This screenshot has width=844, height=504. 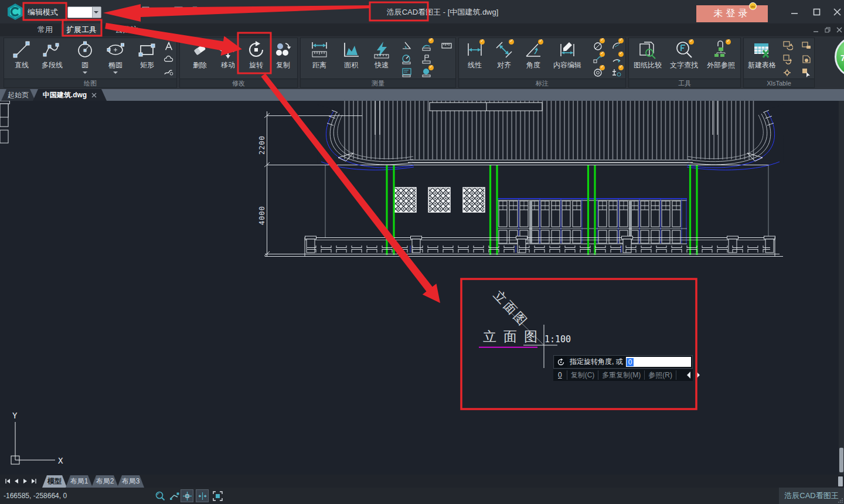 What do you see at coordinates (583, 375) in the screenshot?
I see `option-copy: 复制(C)` at bounding box center [583, 375].